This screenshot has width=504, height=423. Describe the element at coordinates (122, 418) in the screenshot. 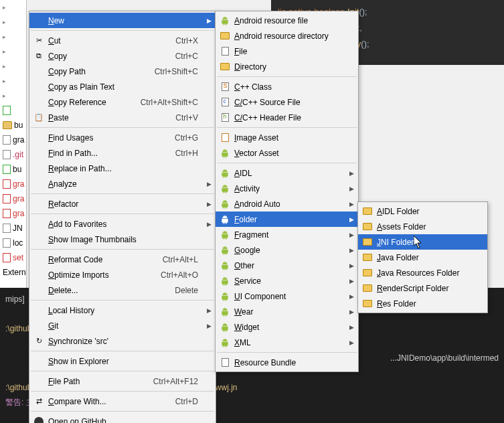

I see `menu-item-open-on-github: Open on GitHub` at that location.